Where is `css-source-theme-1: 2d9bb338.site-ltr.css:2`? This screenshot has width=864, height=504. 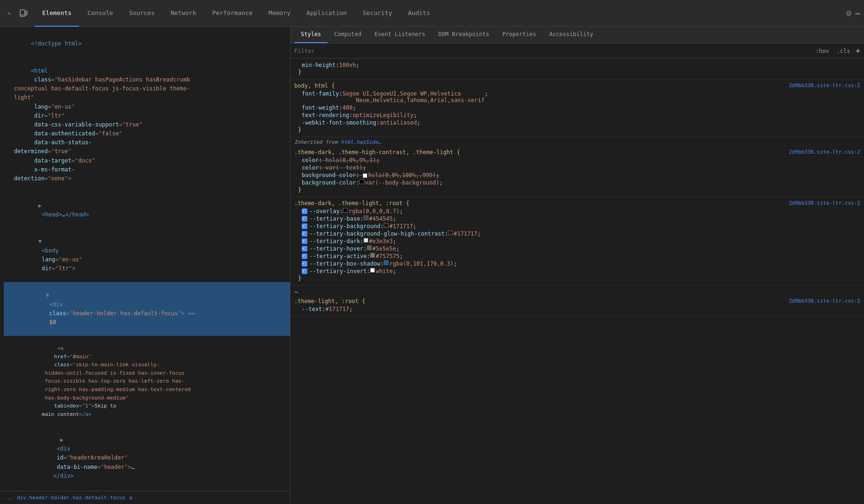 css-source-theme-1: 2d9bb338.site-ltr.css:2 is located at coordinates (825, 152).